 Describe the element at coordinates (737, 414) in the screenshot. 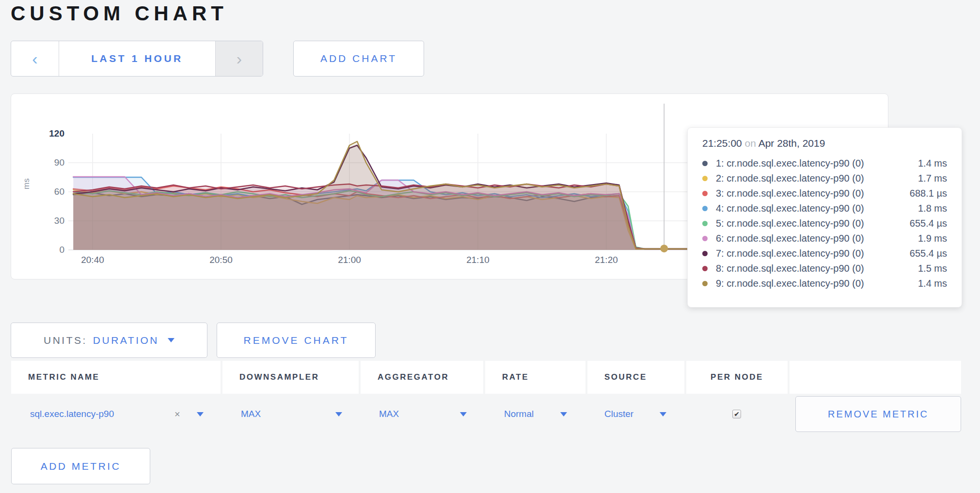

I see `per-node-checkbox: ✔` at that location.